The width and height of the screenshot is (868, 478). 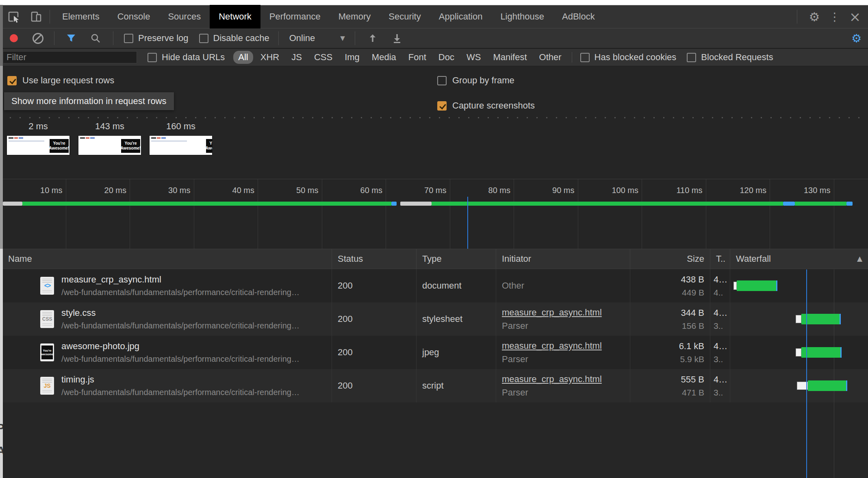 I want to click on throttling-select: Online ▼, so click(x=317, y=38).